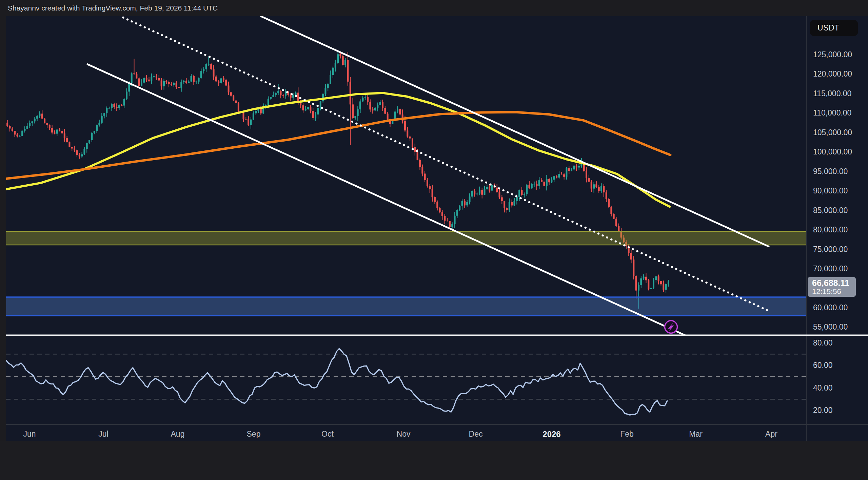 This screenshot has height=480, width=868. What do you see at coordinates (627, 434) in the screenshot?
I see `time-axis-label-feb: Feb` at bounding box center [627, 434].